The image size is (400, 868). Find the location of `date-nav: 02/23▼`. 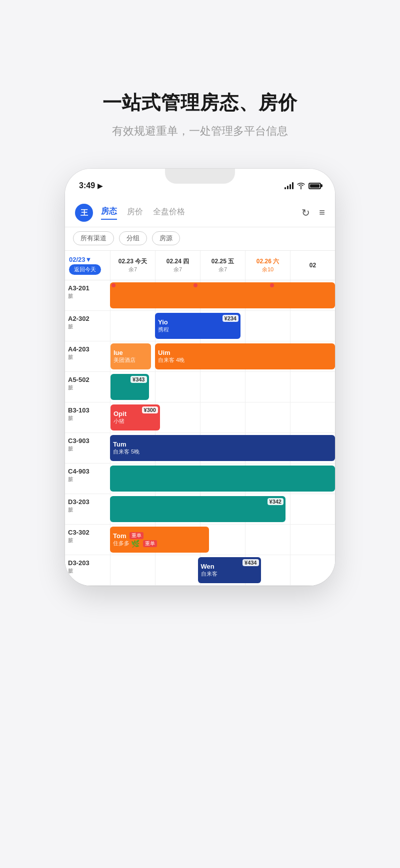

date-nav: 02/23▼ is located at coordinates (88, 259).